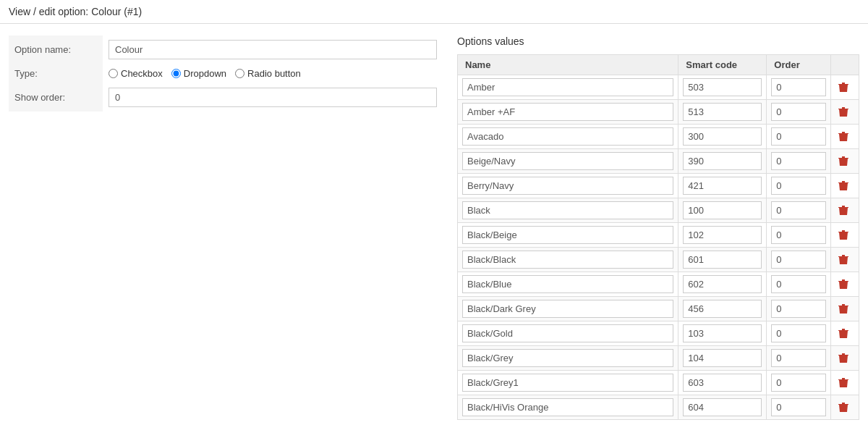 The height and width of the screenshot is (446, 868). What do you see at coordinates (226, 74) in the screenshot?
I see `form-table: Option name: Type: Checkbox` at bounding box center [226, 74].